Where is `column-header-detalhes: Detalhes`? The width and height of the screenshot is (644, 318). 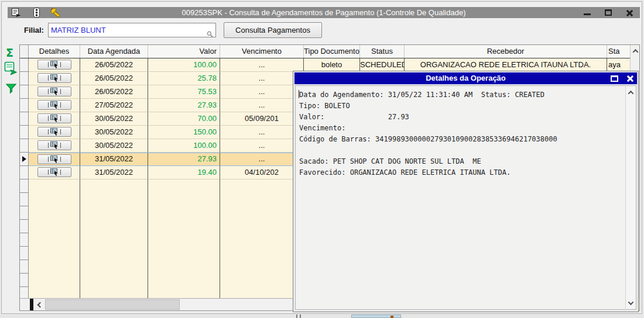 column-header-detalhes: Detalhes is located at coordinates (54, 51).